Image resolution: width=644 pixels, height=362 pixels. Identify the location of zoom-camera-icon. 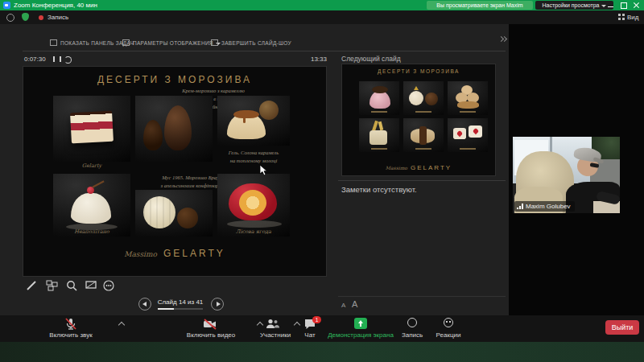
(6, 5).